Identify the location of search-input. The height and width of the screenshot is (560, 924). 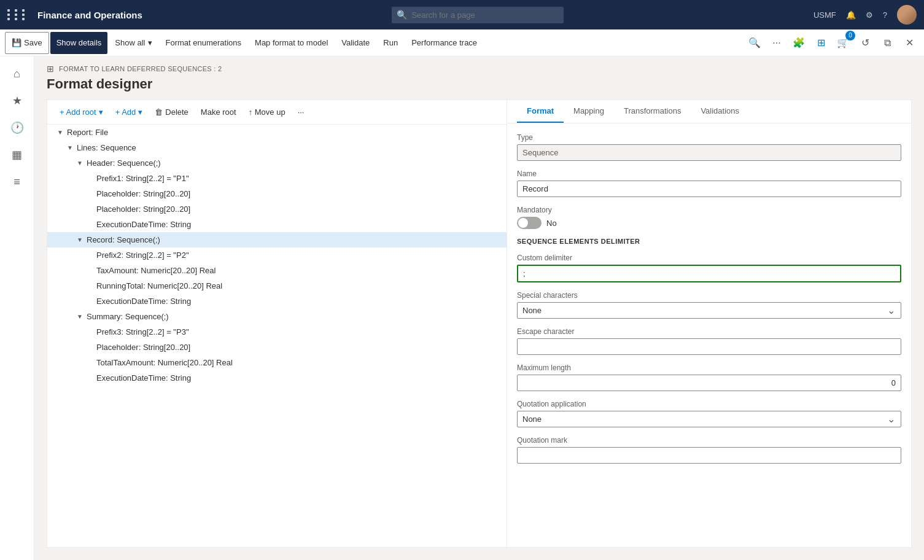
(478, 15).